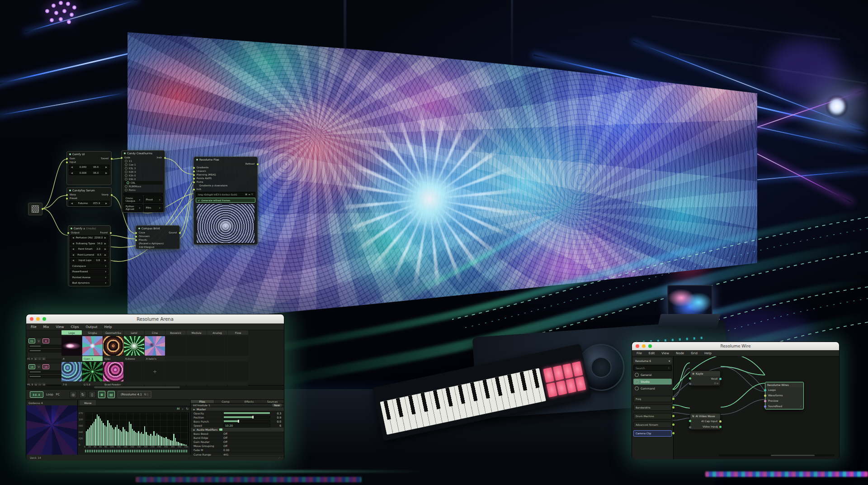 The height and width of the screenshot is (485, 868). What do you see at coordinates (203, 402) in the screenshot?
I see `param-tab-files: Files` at bounding box center [203, 402].